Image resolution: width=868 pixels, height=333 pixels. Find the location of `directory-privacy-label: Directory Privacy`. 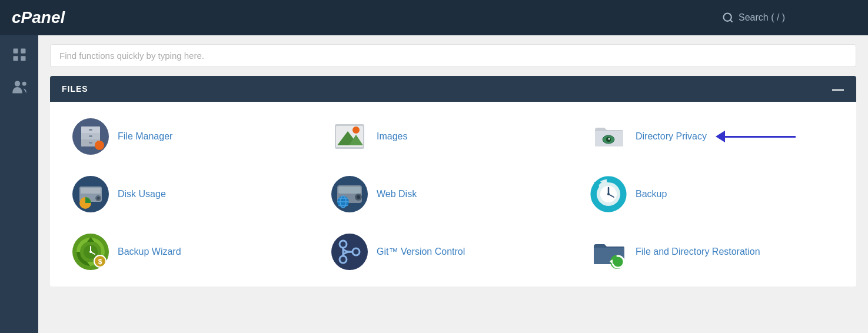

directory-privacy-label: Directory Privacy is located at coordinates (671, 136).